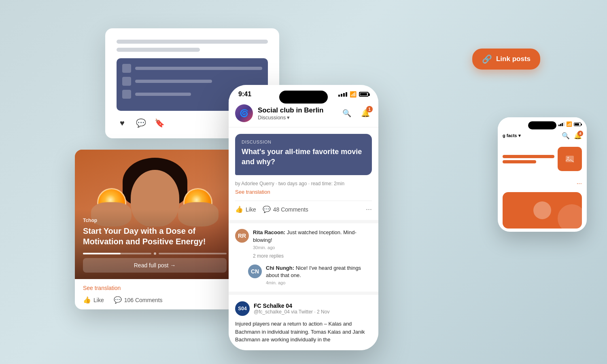 The image size is (607, 364). Describe the element at coordinates (319, 283) in the screenshot. I see `chi-comment-time: 4min. ago` at that location.